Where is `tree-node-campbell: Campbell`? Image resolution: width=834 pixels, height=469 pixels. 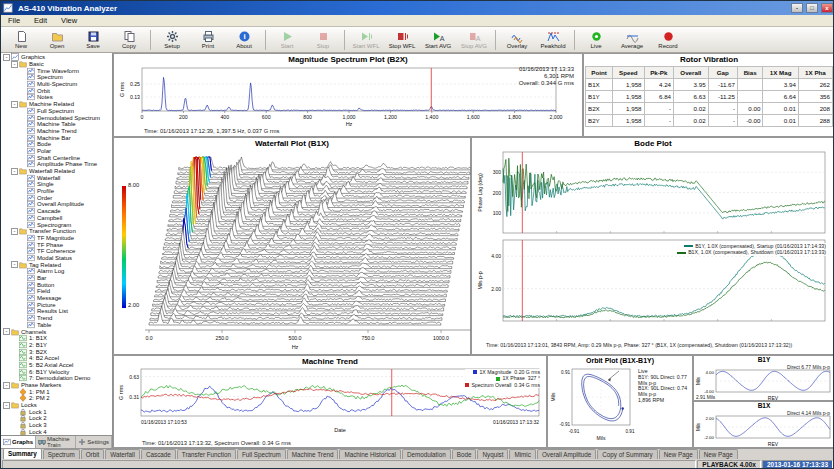
tree-node-campbell: Campbell is located at coordinates (58, 218).